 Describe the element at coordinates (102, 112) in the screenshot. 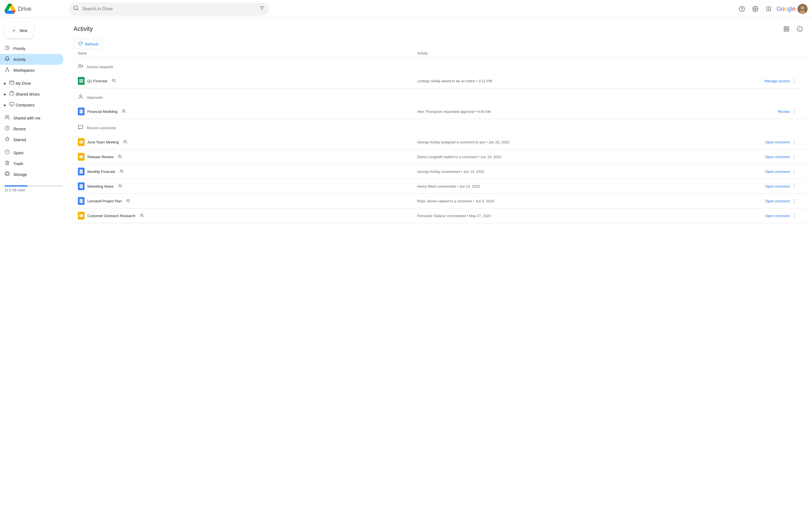

I see `file-name: Financial Modeling` at that location.